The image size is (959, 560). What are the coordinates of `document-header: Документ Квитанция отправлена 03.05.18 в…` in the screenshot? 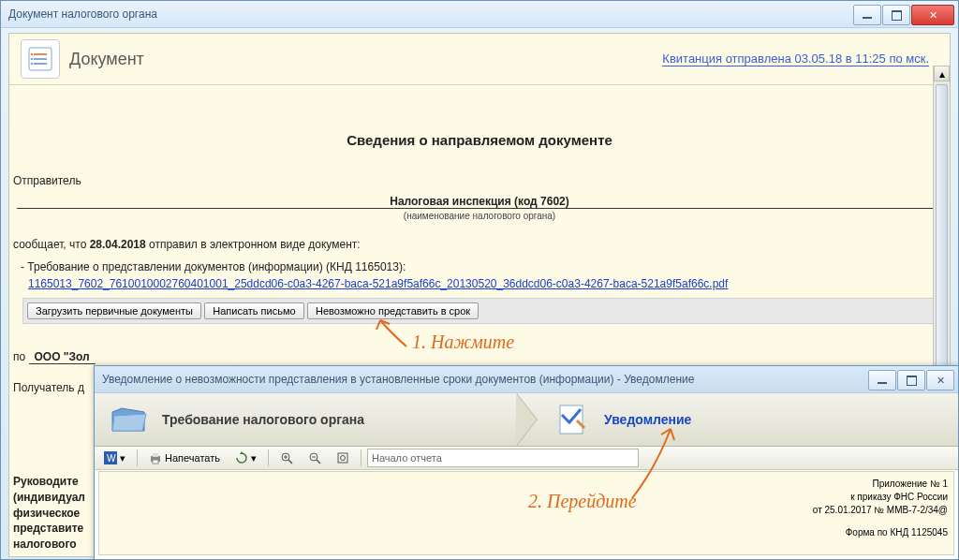 It's located at (480, 60).